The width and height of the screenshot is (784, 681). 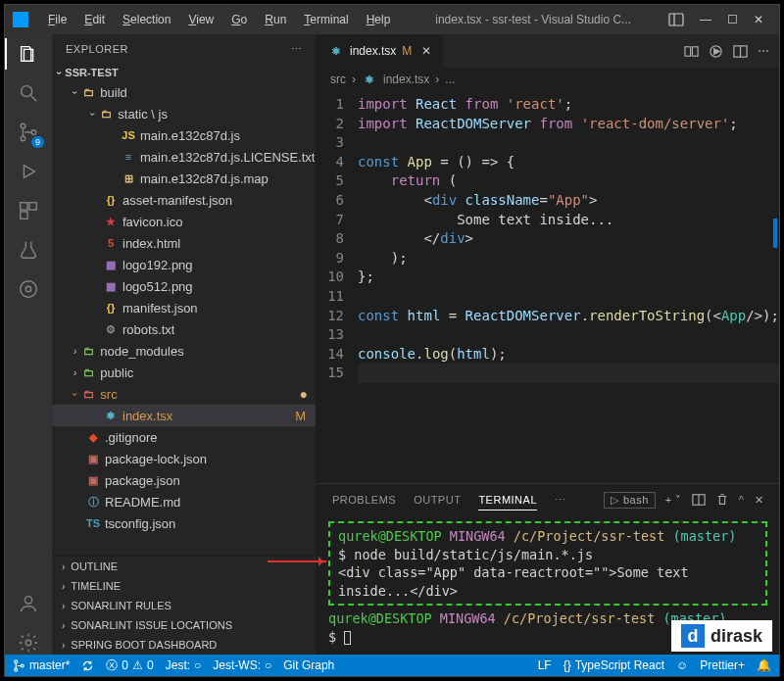 I want to click on file-main-license: ≡main.e132c87d.js.LICENSE.txt, so click(x=184, y=157).